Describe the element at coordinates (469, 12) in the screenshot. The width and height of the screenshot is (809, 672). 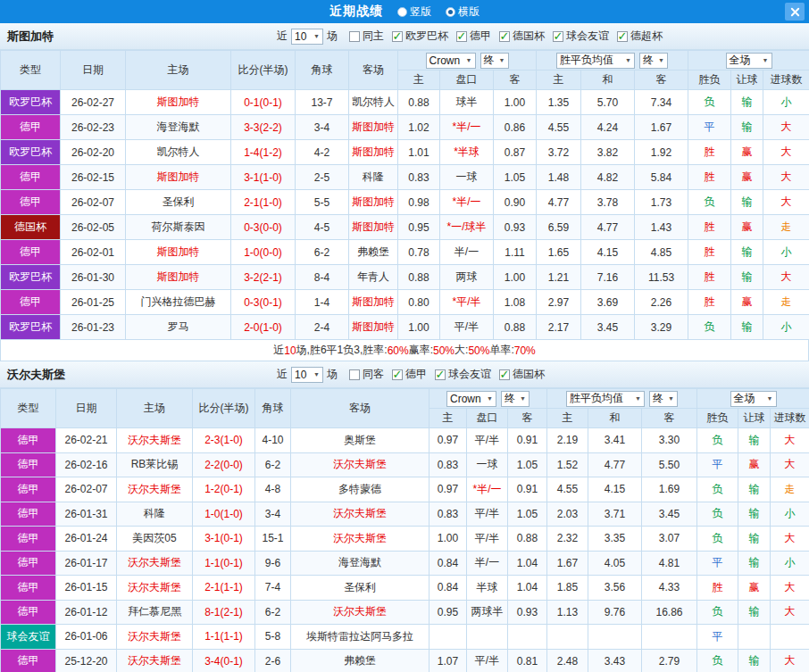
I see `radio-label: 横版` at that location.